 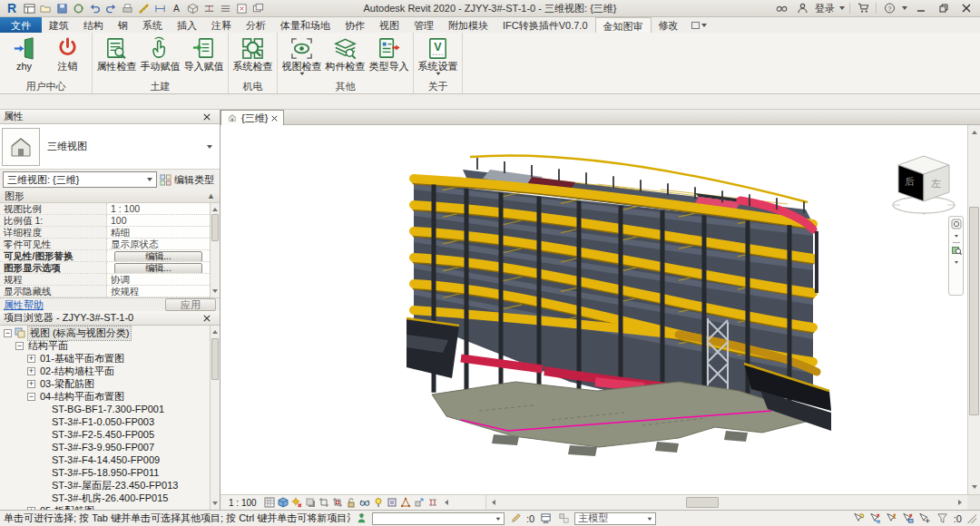 What do you see at coordinates (105, 384) in the screenshot?
I see `tree-item: + 03-梁配筋图` at bounding box center [105, 384].